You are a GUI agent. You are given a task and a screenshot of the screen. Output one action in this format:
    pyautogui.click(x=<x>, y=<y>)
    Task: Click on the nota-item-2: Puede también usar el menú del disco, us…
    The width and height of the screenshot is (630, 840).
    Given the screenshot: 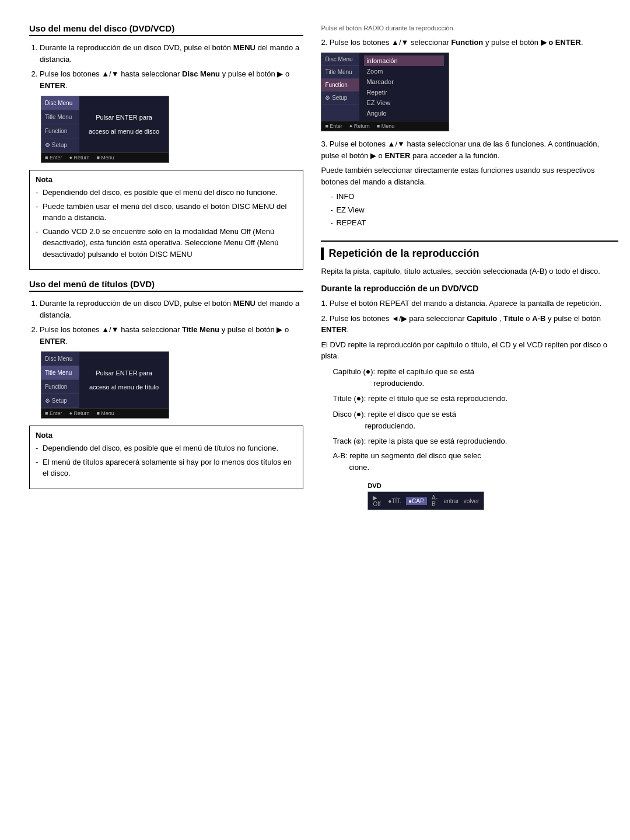 What is the action you would take?
    pyautogui.click(x=166, y=212)
    